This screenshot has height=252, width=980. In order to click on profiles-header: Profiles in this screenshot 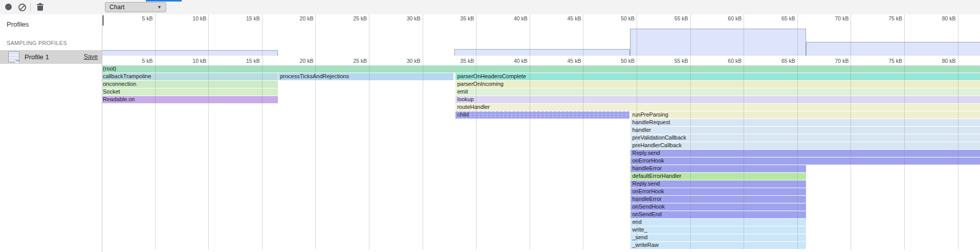, I will do `click(51, 21)`.